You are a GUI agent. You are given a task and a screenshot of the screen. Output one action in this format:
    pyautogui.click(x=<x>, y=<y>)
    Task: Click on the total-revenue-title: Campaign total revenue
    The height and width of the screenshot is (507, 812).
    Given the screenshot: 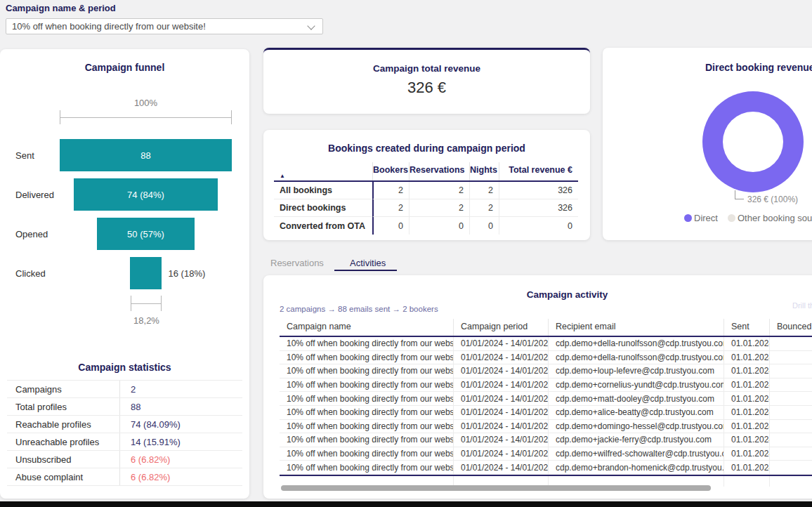 What is the action you would take?
    pyautogui.click(x=427, y=69)
    